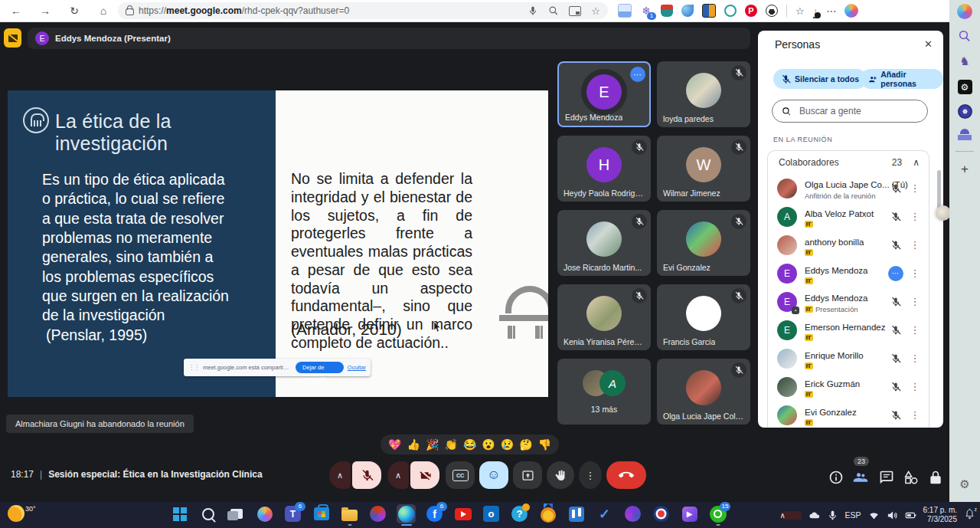  What do you see at coordinates (837, 478) in the screenshot?
I see `meeting-details-icon` at bounding box center [837, 478].